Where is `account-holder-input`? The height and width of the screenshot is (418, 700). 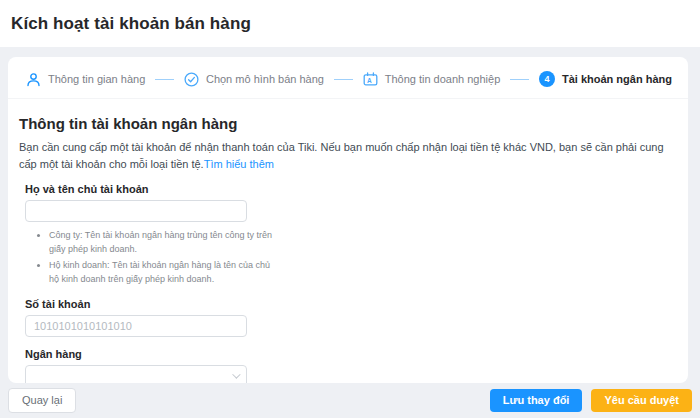
account-holder-input is located at coordinates (136, 211).